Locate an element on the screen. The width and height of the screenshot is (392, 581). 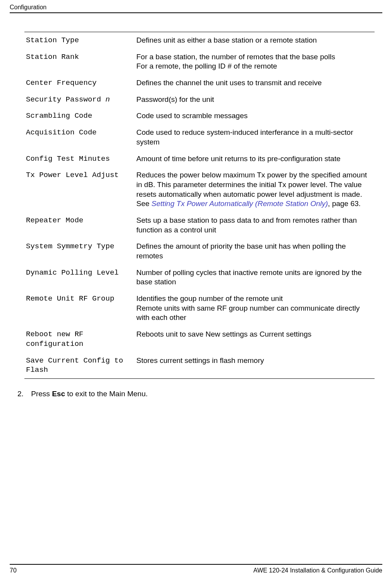
page-header: Configuration is located at coordinates (196, 9).